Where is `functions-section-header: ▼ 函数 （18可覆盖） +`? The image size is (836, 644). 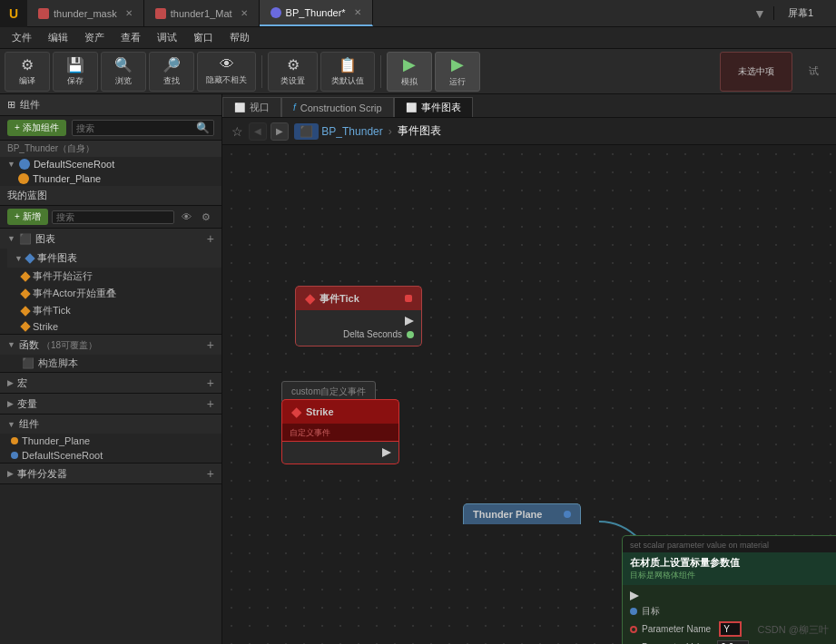 functions-section-header: ▼ 函数 （18可覆盖） + is located at coordinates (111, 345).